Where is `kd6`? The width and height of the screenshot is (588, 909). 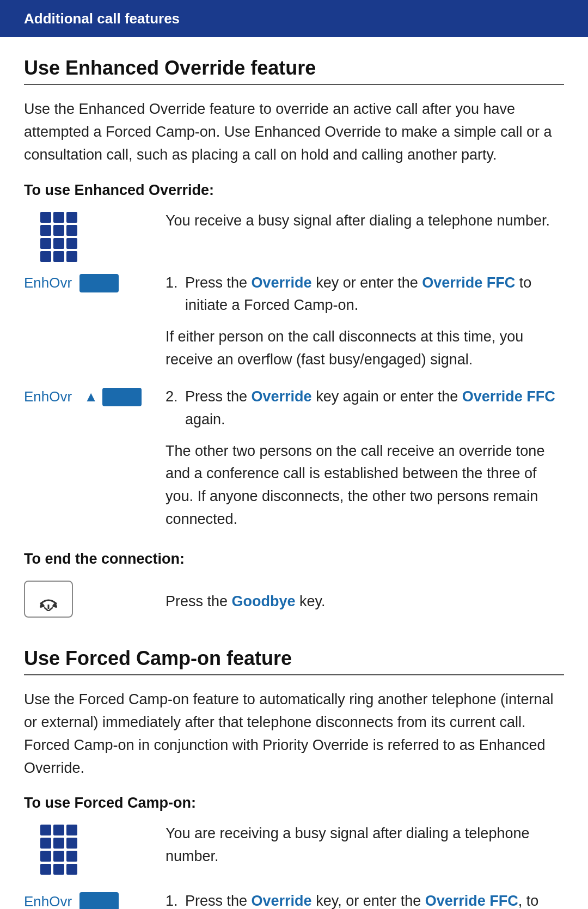
kd6 is located at coordinates (72, 230).